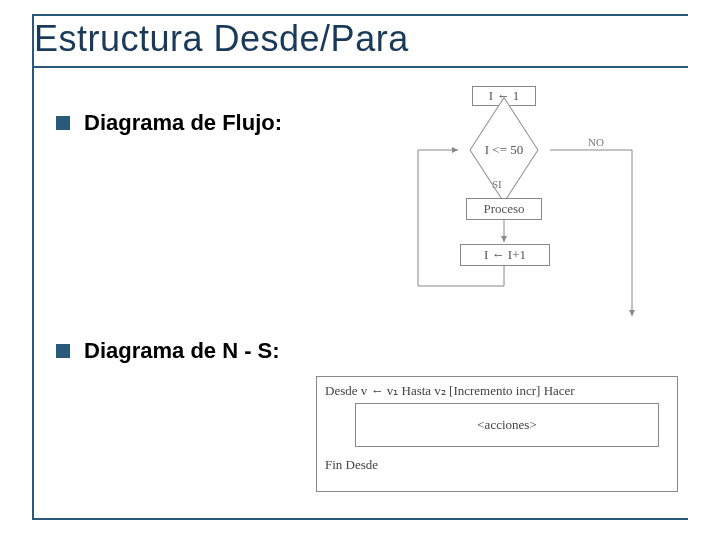 The image size is (720, 540). What do you see at coordinates (361, 67) in the screenshot?
I see `title-underline` at bounding box center [361, 67].